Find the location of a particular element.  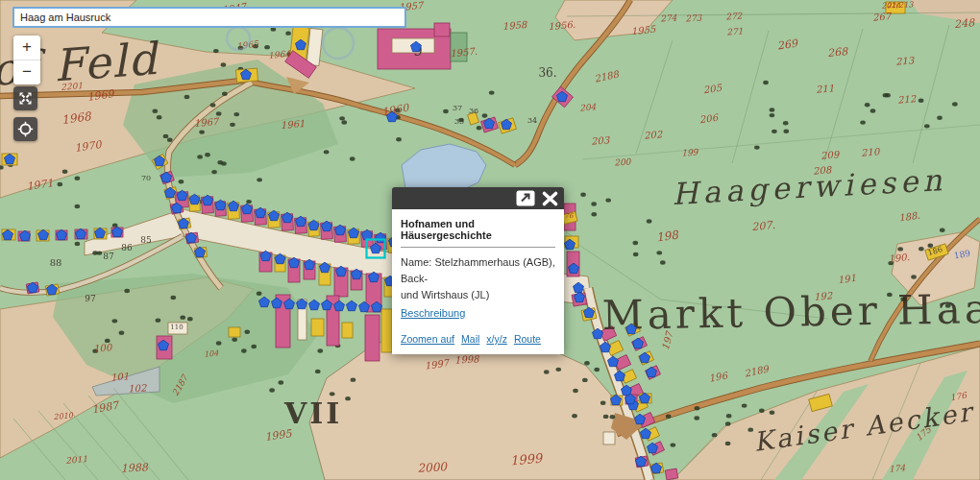

parcel-number: 267 is located at coordinates (883, 17).